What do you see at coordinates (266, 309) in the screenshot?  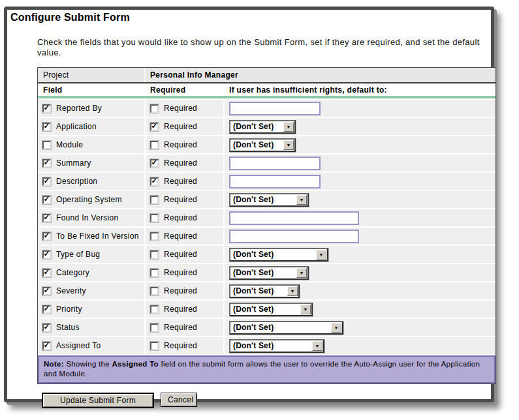 I see `table-row: ✓Priority✓Required(Don't Set)▼` at bounding box center [266, 309].